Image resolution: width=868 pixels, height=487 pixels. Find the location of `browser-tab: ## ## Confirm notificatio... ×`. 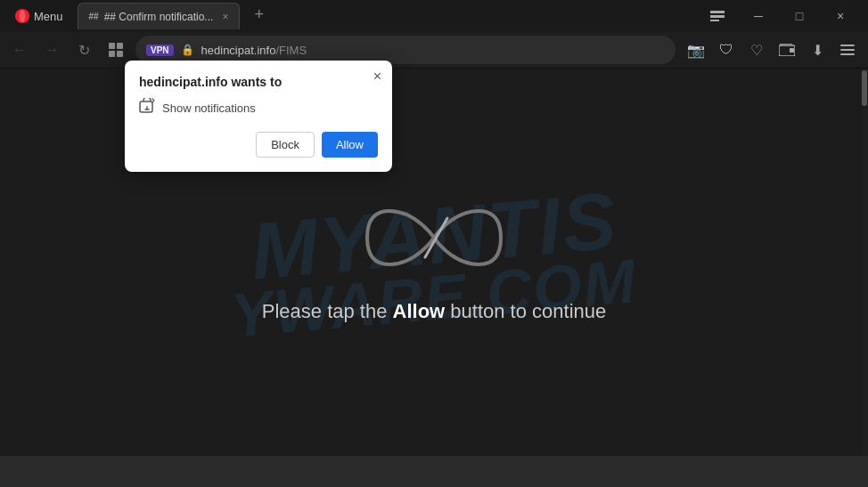

browser-tab: ## ## Confirm notificatio... × is located at coordinates (159, 16).